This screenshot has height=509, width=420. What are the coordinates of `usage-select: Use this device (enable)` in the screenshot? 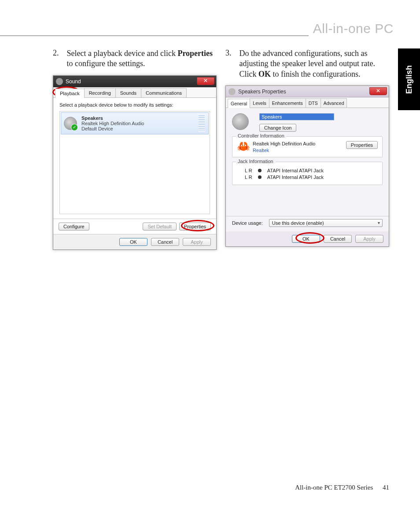 It's located at (326, 223).